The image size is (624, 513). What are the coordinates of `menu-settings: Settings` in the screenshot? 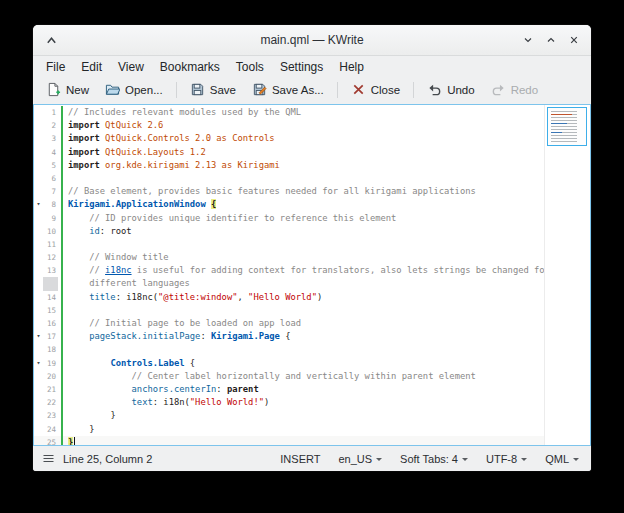 It's located at (302, 67).